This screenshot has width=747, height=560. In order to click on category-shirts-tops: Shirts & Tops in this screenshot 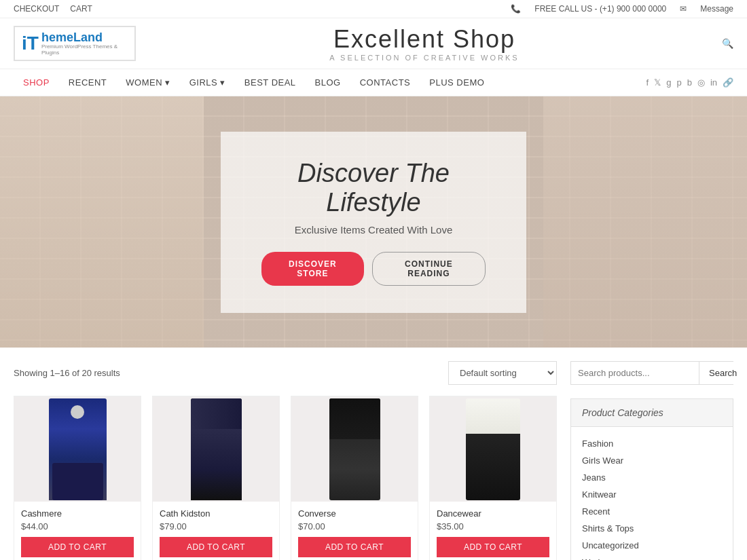, I will do `click(652, 528)`.